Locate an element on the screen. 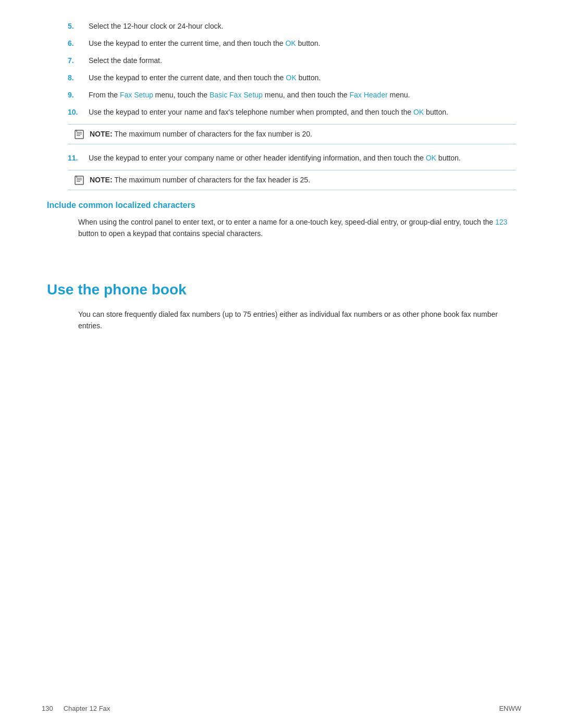  step-content: Select the 12-hour clock or 24-hour cloc… is located at coordinates (302, 26).